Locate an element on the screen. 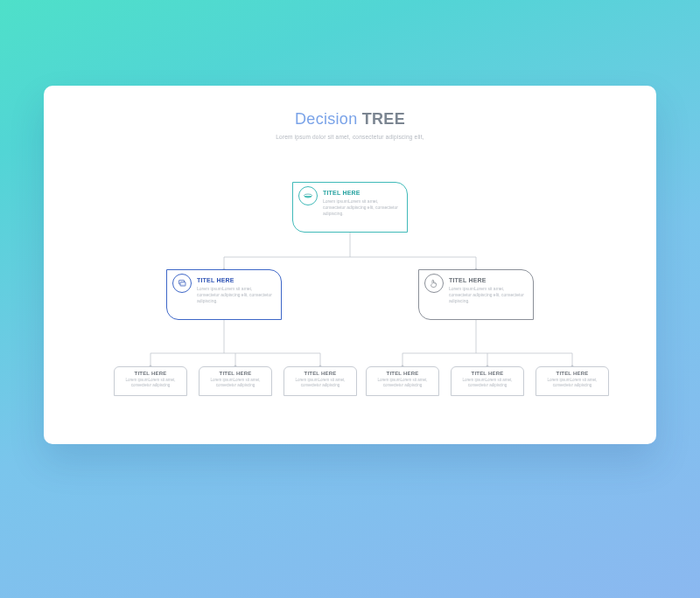 This screenshot has width=700, height=598. layers-icon is located at coordinates (182, 283).